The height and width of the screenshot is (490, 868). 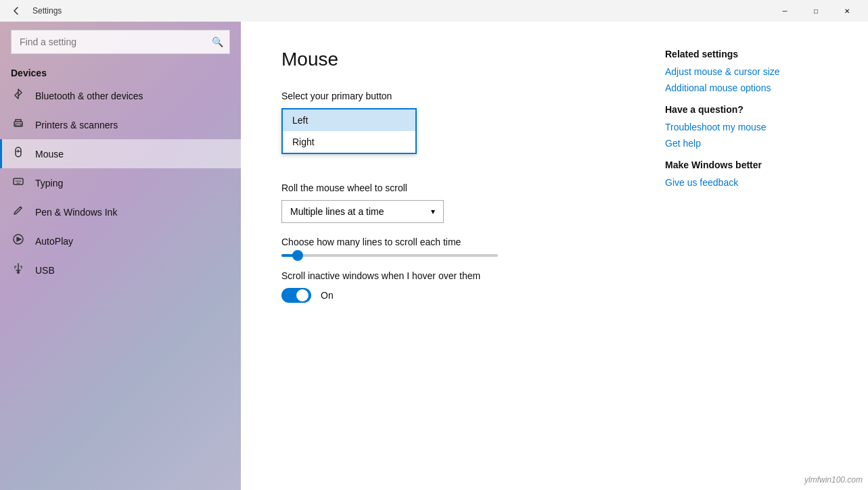 What do you see at coordinates (746, 182) in the screenshot?
I see `feedback-link: Give us feedback` at bounding box center [746, 182].